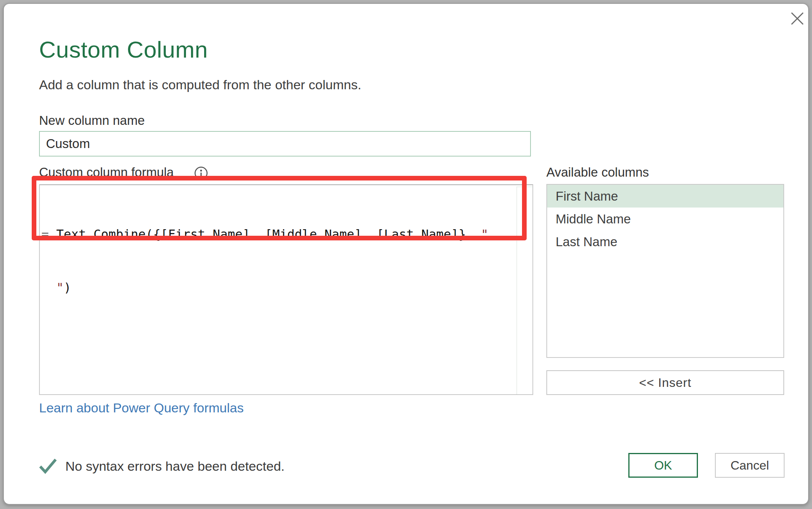  What do you see at coordinates (142, 408) in the screenshot?
I see `learn-formulas-link: Learn about Power Query formulas` at bounding box center [142, 408].